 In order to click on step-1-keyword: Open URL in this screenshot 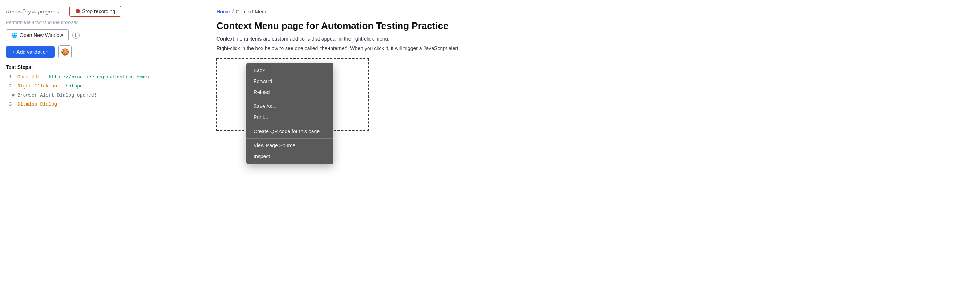, I will do `click(29, 77)`.